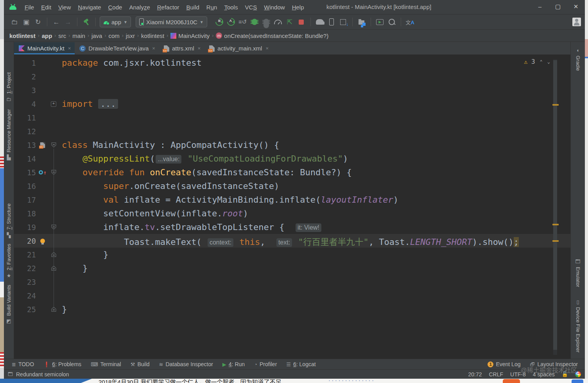  I want to click on apply-code-changes-icon: ≡↺, so click(243, 22).